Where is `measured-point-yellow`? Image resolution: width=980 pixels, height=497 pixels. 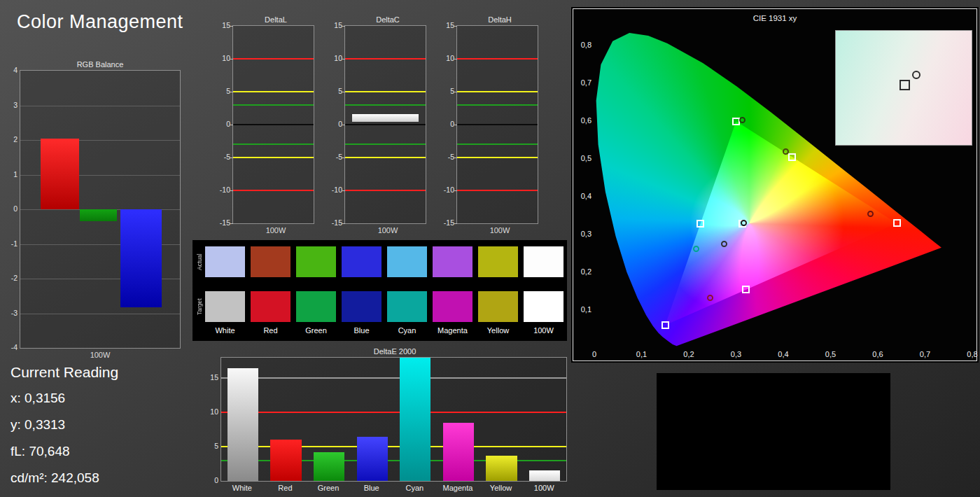 measured-point-yellow is located at coordinates (785, 151).